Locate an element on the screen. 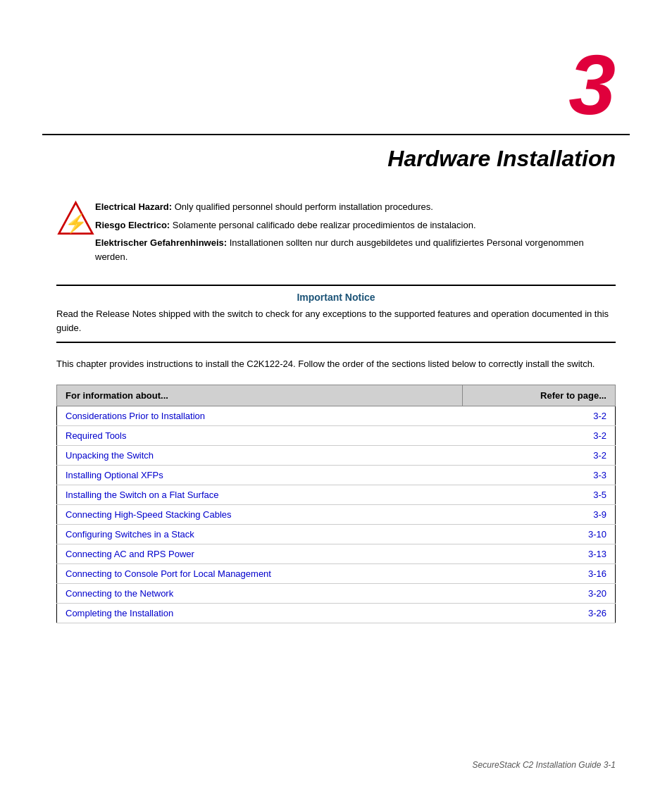 This screenshot has width=672, height=791. toc-link-label: Configuring Switches in a Stack is located at coordinates (260, 534).